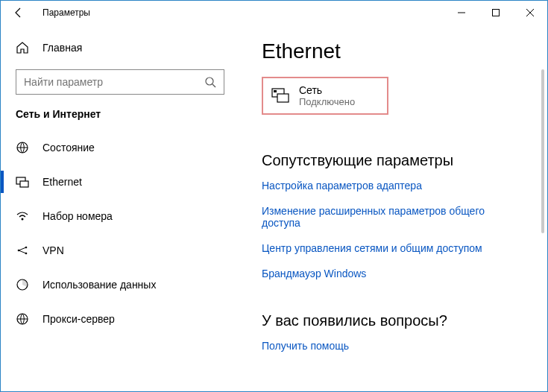 This screenshot has height=392, width=548. What do you see at coordinates (120, 182) in the screenshot?
I see `nav-item-ethernet: Ethernet` at bounding box center [120, 182].